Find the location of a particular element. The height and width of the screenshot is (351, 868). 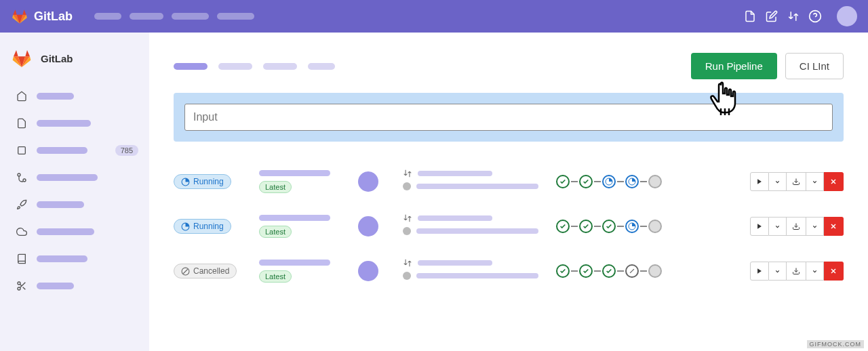

sidebar-item-wiki is located at coordinates (75, 259).